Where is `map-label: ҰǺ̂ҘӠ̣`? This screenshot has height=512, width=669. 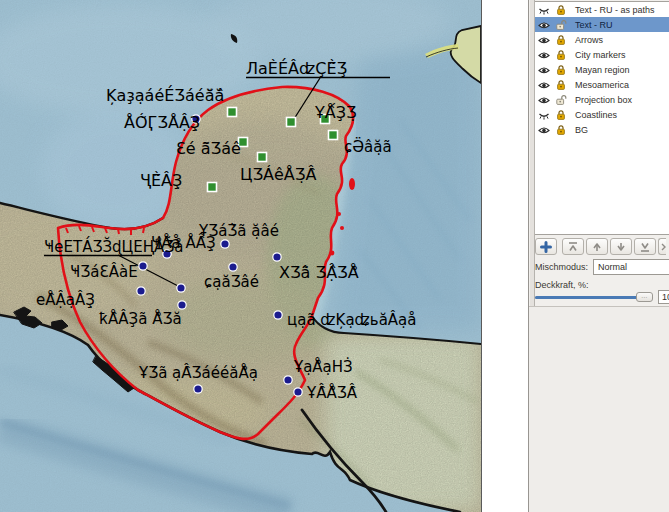
map-label: ҰǺ̂ҘӠ̣ is located at coordinates (336, 112).